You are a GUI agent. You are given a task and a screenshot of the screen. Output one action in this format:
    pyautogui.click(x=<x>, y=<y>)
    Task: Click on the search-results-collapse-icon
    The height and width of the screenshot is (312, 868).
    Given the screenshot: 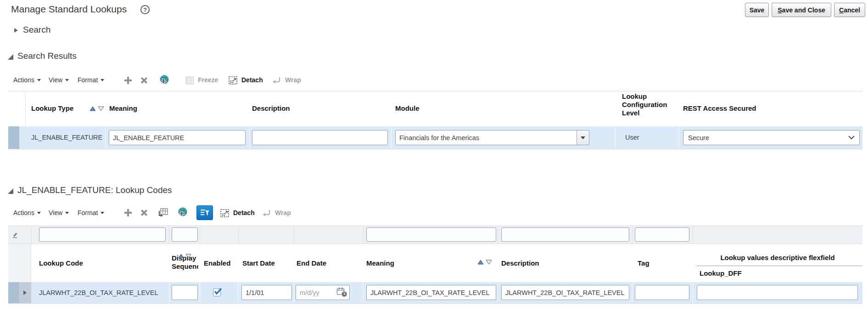 What is the action you would take?
    pyautogui.click(x=11, y=57)
    